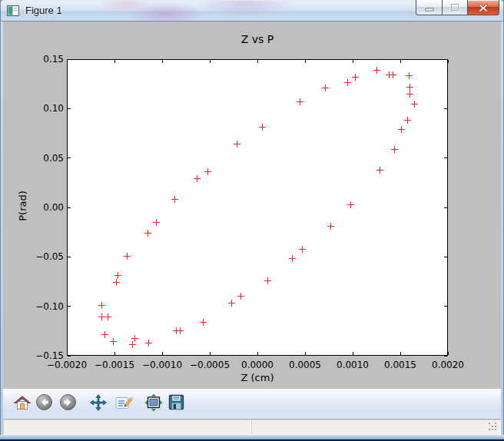  What do you see at coordinates (68, 404) in the screenshot?
I see `toolbar-button-forward` at bounding box center [68, 404].